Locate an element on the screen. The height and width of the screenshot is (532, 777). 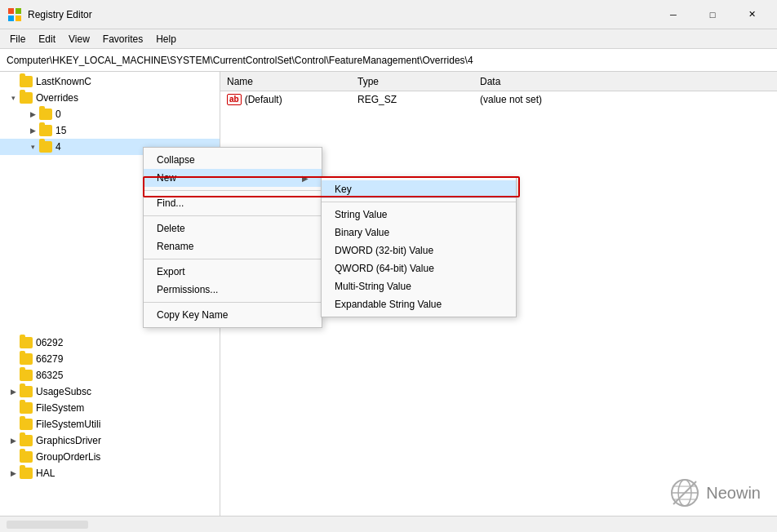
tree-item-filesystem: FileSystem is located at coordinates (109, 408).